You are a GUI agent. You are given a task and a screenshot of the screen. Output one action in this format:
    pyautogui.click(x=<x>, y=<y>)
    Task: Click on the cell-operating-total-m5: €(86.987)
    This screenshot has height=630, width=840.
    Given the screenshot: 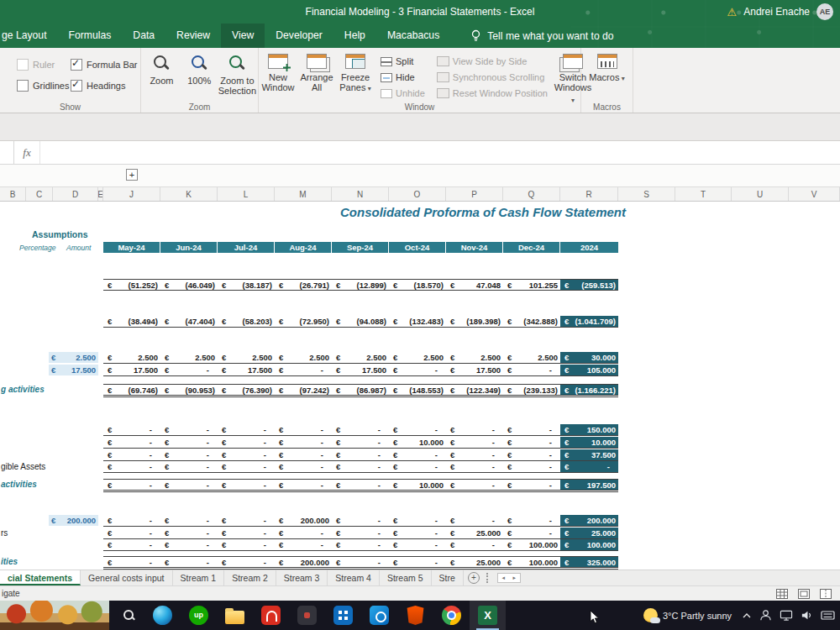 What is the action you would take?
    pyautogui.click(x=360, y=390)
    